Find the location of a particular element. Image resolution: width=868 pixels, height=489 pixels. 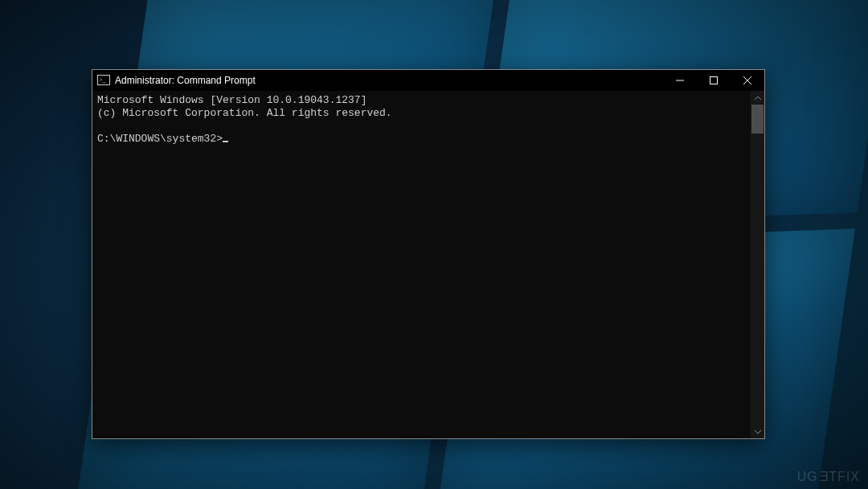

cmd-prompt-icon: >_ is located at coordinates (104, 80).